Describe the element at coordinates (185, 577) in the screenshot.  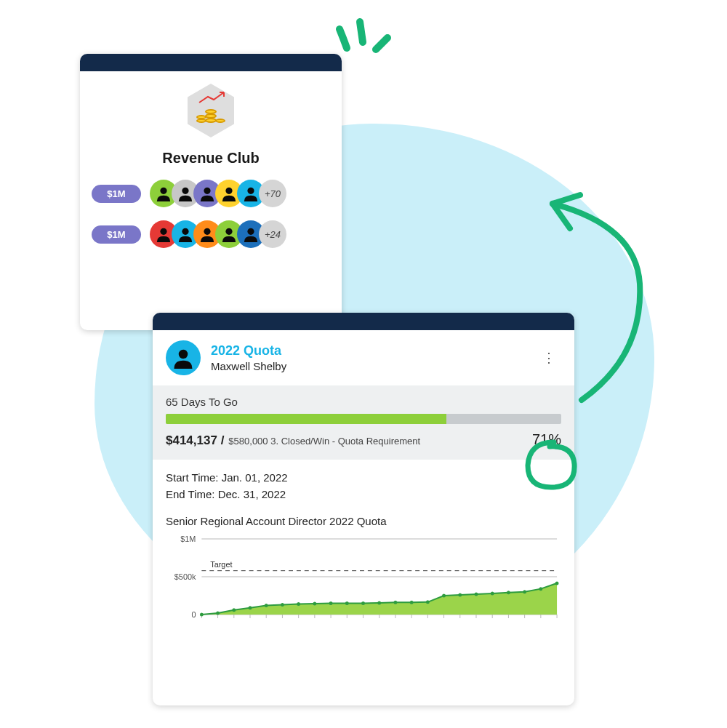
I see `svg-text: $500k` at that location.